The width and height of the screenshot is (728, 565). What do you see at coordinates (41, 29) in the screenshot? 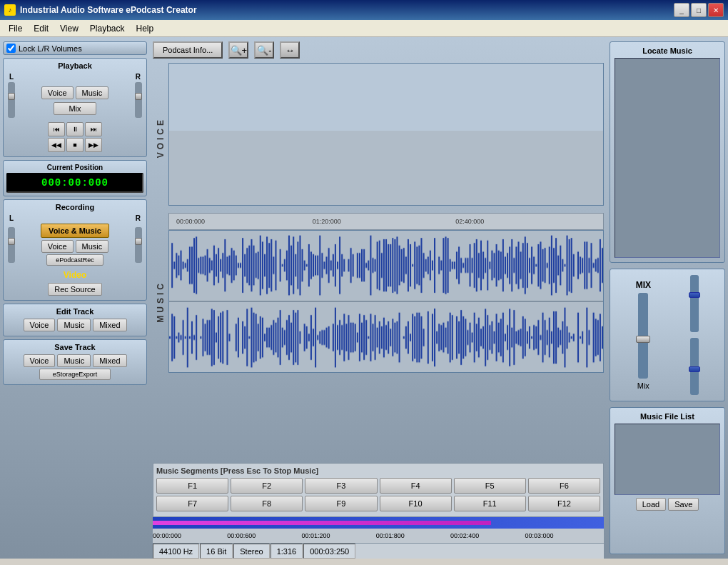
I see `menu-edit: Edit` at bounding box center [41, 29].